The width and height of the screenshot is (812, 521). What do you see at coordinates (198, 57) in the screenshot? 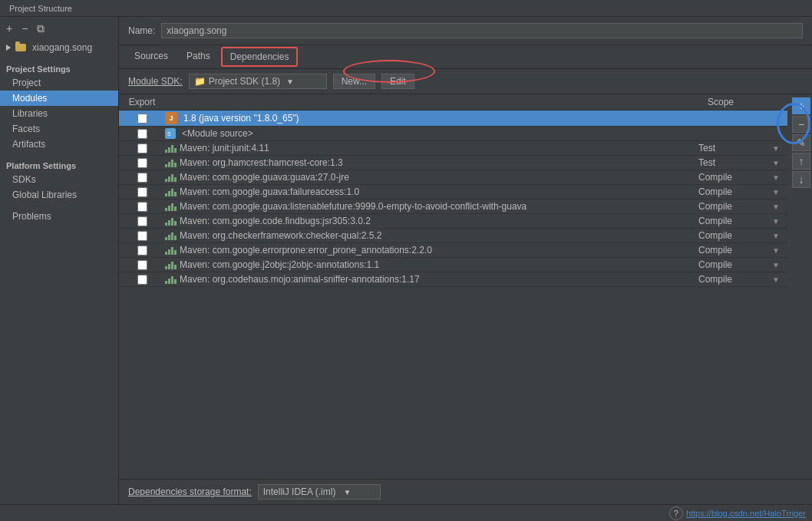
I see `tab-paths: Paths` at bounding box center [198, 57].